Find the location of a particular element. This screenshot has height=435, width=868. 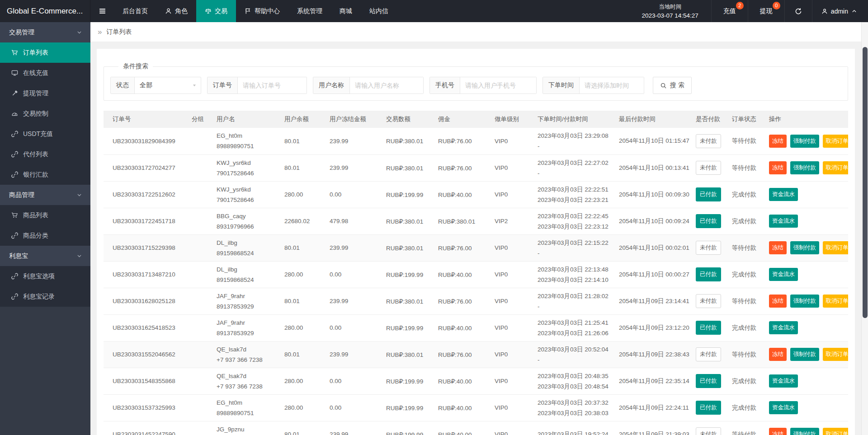

notification-badge: 2 is located at coordinates (740, 5).